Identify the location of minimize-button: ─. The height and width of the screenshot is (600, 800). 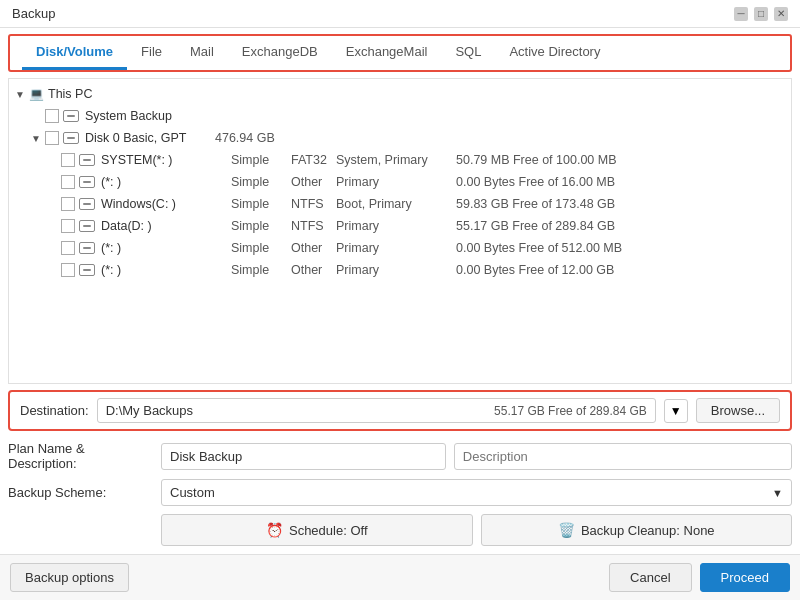
(741, 14).